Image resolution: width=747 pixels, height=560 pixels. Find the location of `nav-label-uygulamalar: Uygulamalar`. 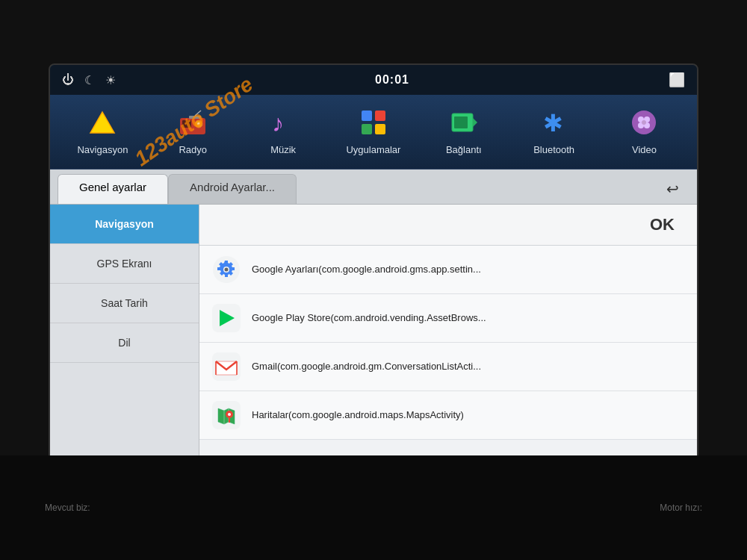

nav-label-uygulamalar: Uygulamalar is located at coordinates (374, 149).